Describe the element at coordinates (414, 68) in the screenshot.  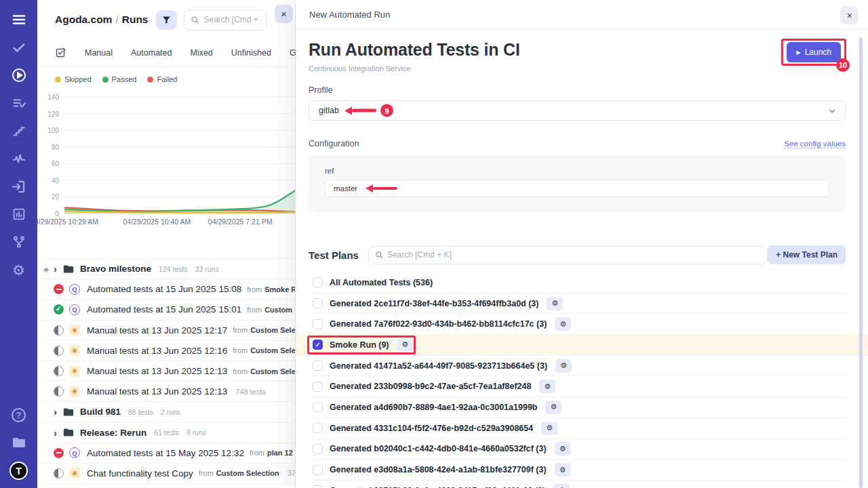
I see `page-subtitle: Continuous Integration Service` at that location.